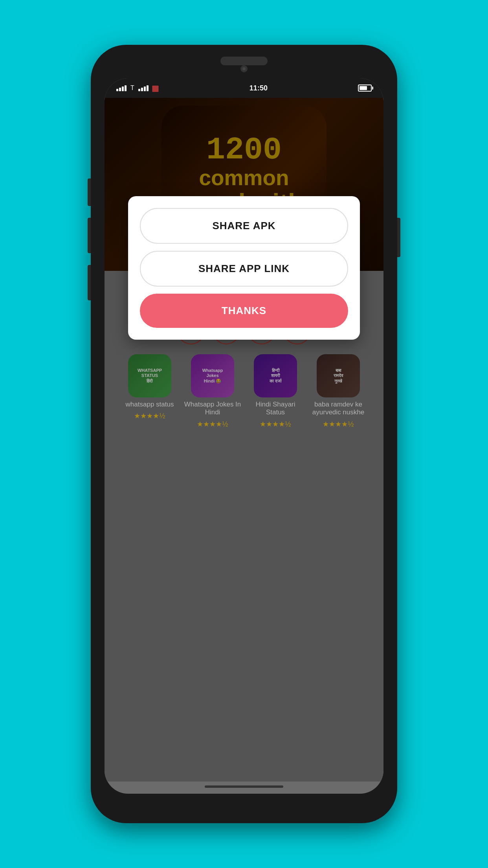 This screenshot has height=868, width=488. I want to click on status-time: 11:50, so click(259, 88).